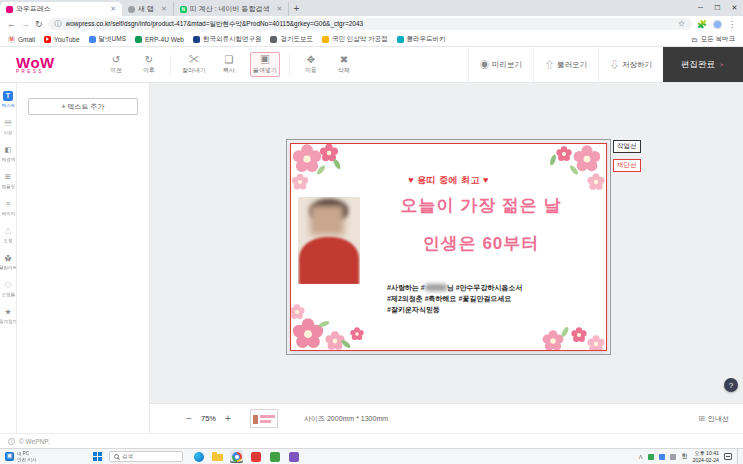 The height and width of the screenshot is (464, 743). I want to click on window-maximize-button: ☐, so click(718, 8).